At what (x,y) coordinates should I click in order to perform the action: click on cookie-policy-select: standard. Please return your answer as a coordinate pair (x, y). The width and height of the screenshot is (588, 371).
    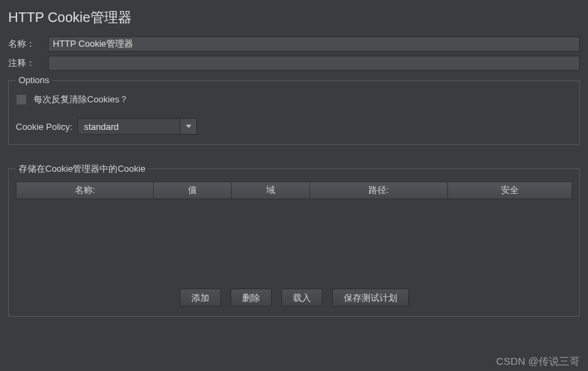
    Looking at the image, I should click on (137, 126).